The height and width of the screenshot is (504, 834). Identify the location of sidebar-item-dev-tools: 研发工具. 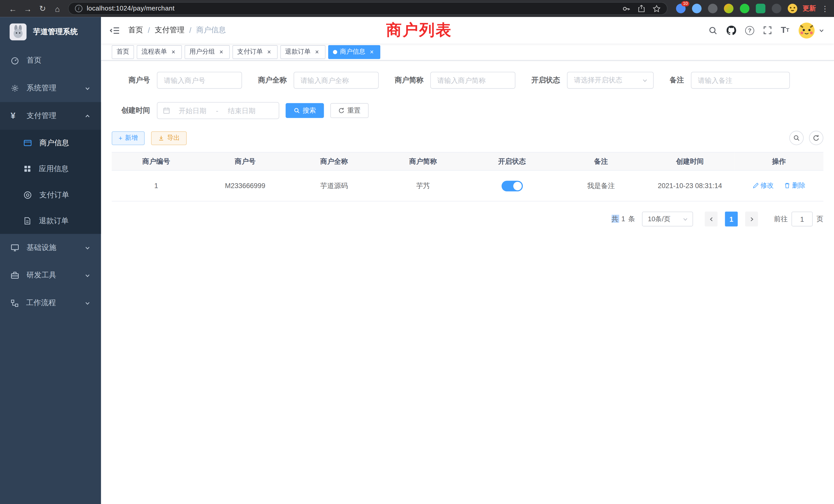
(51, 275).